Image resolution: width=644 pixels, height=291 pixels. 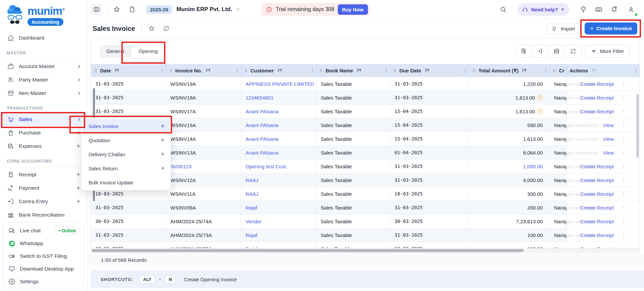 I want to click on create-invoice-button: + Create Invoice, so click(x=611, y=28).